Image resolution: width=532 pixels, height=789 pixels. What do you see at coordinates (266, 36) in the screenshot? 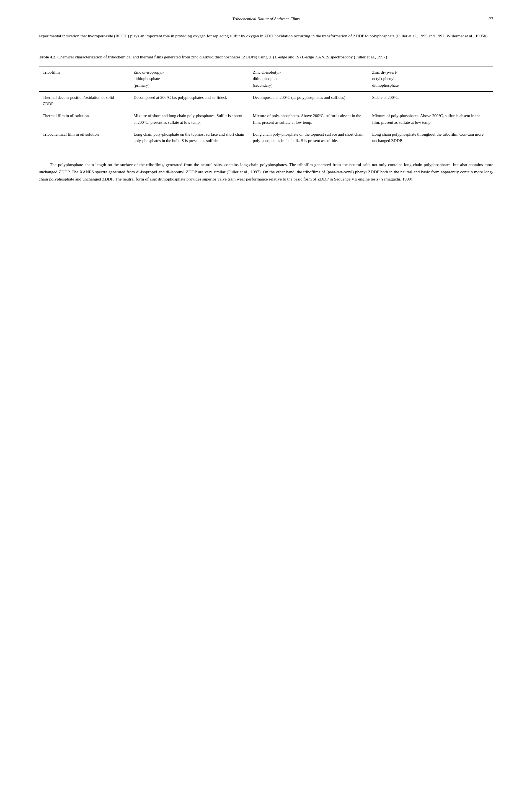
I see `intro-paragraph: experimental indication that hydroperoxi…` at bounding box center [266, 36].